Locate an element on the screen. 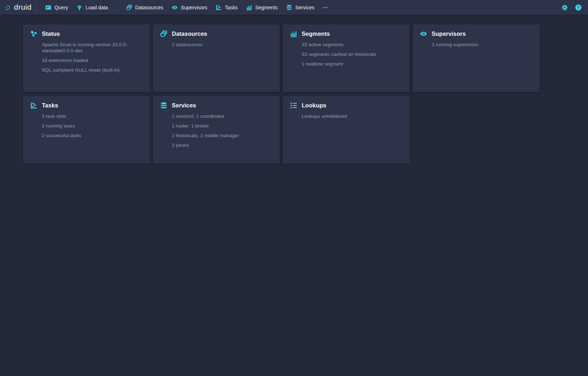  card-body: 2 running supervisors is located at coordinates (482, 44).